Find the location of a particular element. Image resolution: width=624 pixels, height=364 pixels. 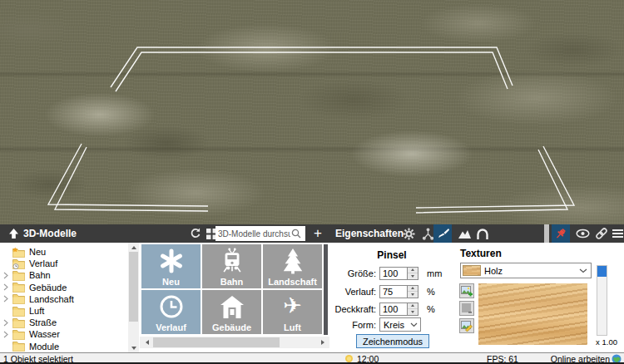

gradient-input is located at coordinates (394, 292).